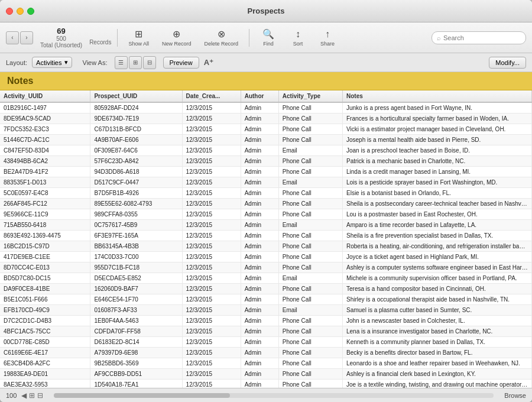 This screenshot has width=532, height=402. I want to click on status-icon-1: ◀, so click(24, 395).